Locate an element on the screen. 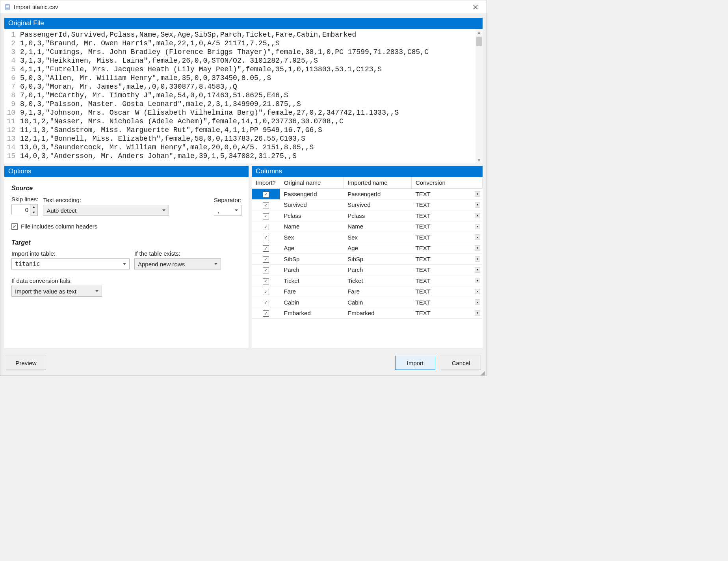 This screenshot has width=728, height=561. scroll-thumb is located at coordinates (479, 41).